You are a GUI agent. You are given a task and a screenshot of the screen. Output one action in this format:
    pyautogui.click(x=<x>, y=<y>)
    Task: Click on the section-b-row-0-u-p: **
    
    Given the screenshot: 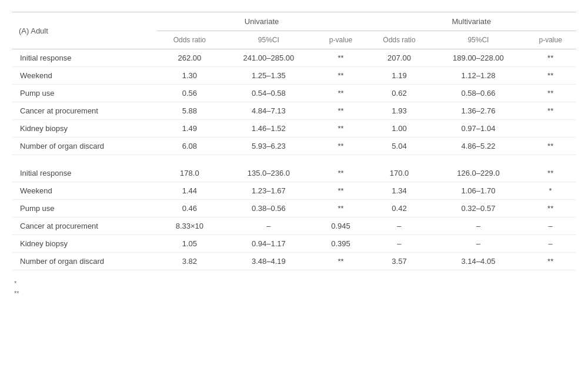 What is the action you would take?
    pyautogui.click(x=341, y=173)
    